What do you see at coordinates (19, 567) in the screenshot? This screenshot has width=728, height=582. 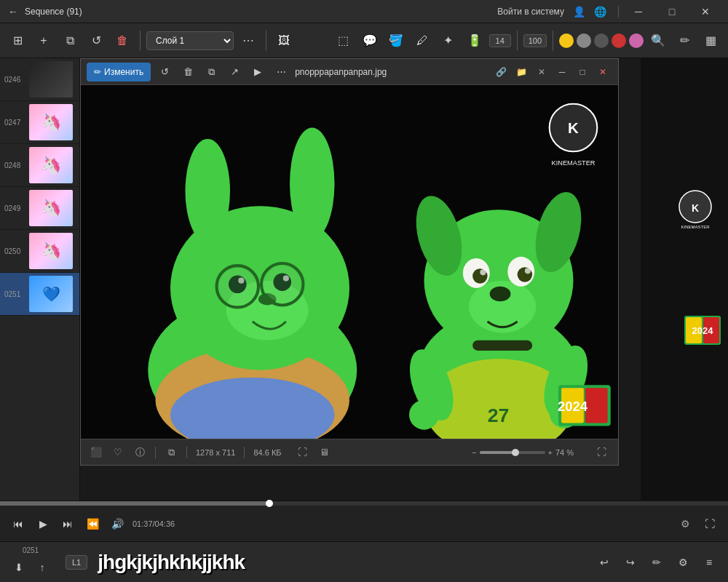 I see `timeline-thumb-button: ⬇` at bounding box center [19, 567].